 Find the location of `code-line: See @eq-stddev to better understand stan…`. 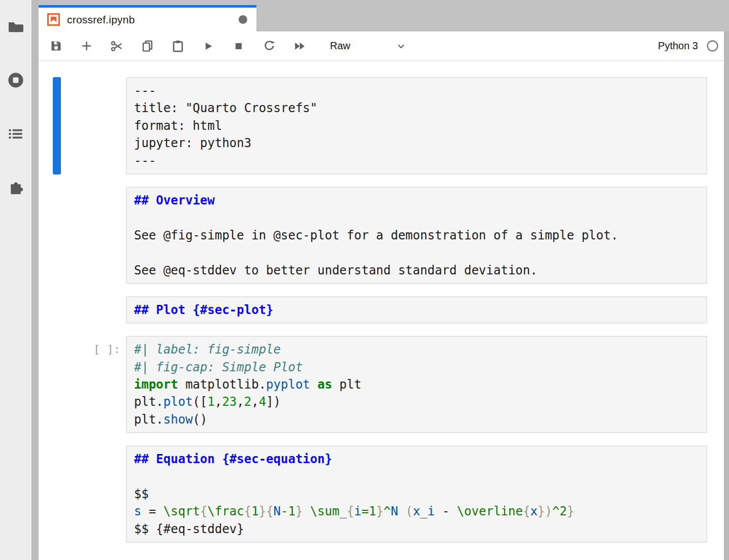

code-line: See @eq-stddev to better understand stan… is located at coordinates (416, 270).